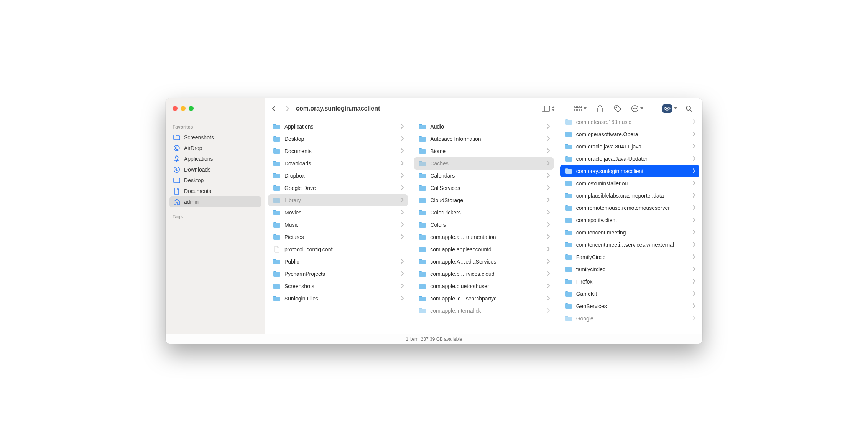 This screenshot has width=868, height=442. Describe the element at coordinates (484, 127) in the screenshot. I see `folder-row: Audio` at that location.